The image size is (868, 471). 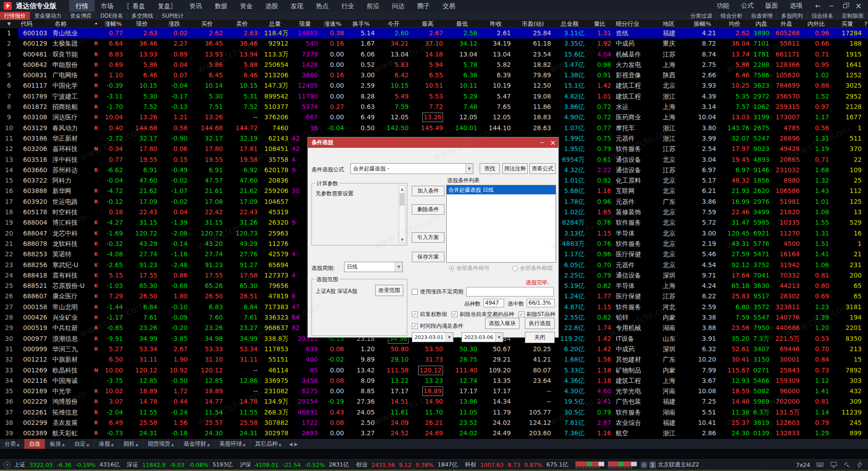 I want to click on bottom-tab-其它品种: 其它品种▲, so click(x=269, y=444).